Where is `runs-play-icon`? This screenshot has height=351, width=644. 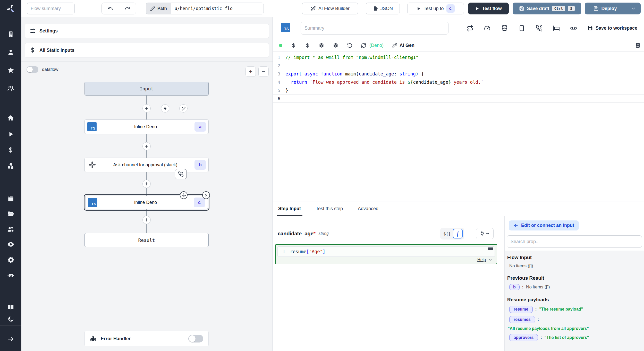
runs-play-icon is located at coordinates (11, 134).